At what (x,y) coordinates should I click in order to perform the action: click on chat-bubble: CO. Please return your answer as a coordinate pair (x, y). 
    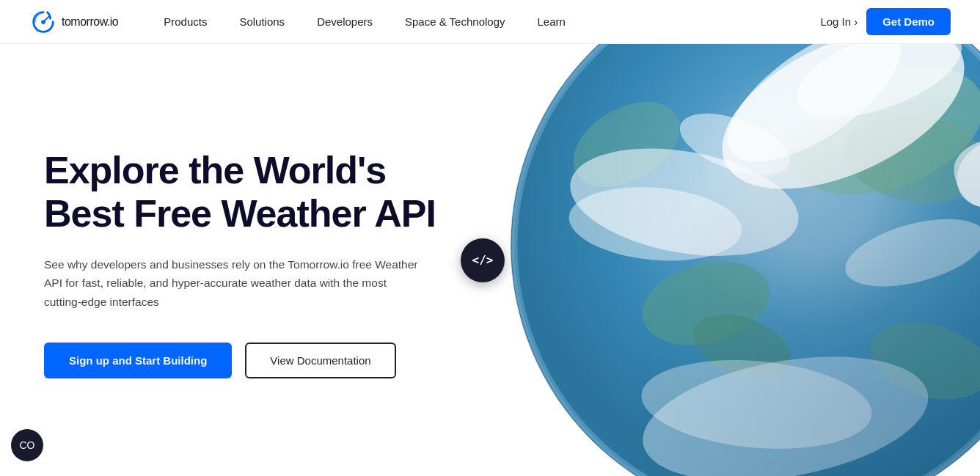
    Looking at the image, I should click on (27, 445).